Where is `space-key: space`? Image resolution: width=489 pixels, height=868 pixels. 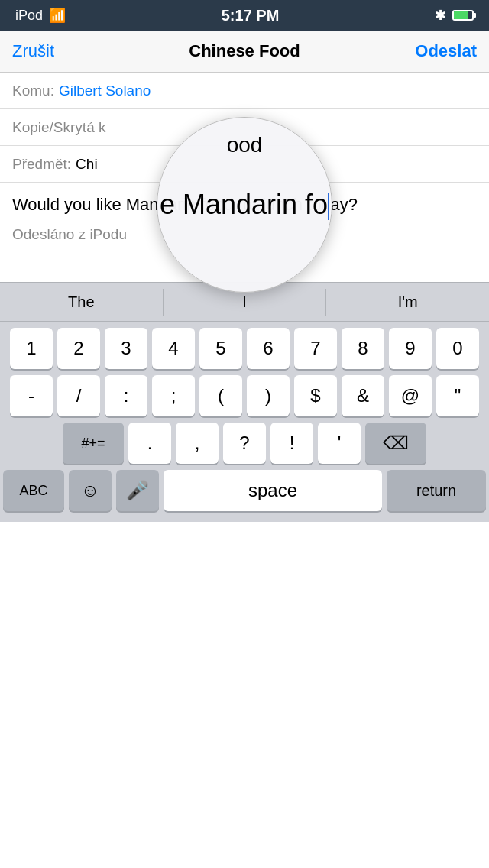
space-key: space is located at coordinates (273, 491).